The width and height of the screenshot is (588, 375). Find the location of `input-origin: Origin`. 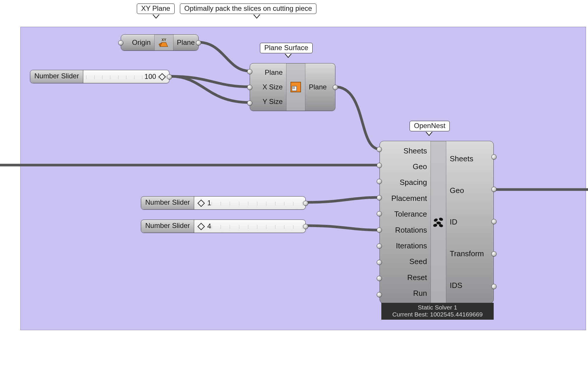

input-origin: Origin is located at coordinates (141, 43).